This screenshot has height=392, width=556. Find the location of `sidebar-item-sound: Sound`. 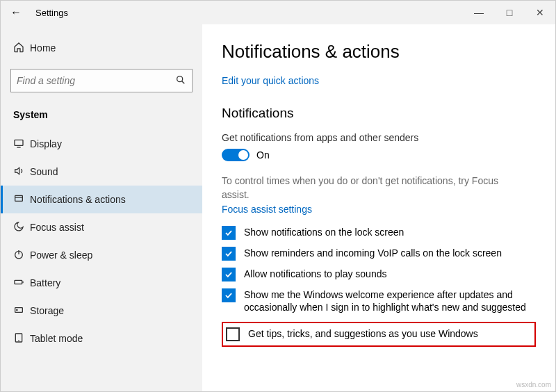

sidebar-item-sound: Sound is located at coordinates (101, 172).